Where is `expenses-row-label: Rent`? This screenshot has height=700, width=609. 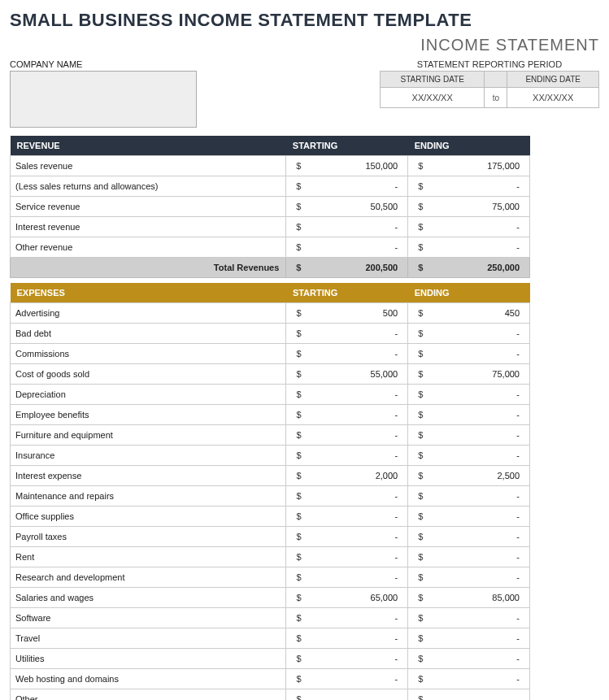 expenses-row-label: Rent is located at coordinates (148, 558).